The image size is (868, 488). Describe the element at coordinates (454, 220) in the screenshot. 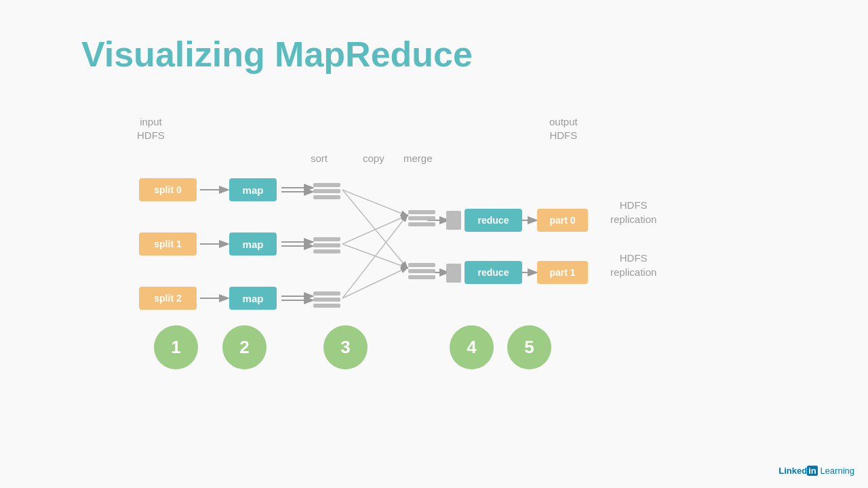

I see `merge-square-top` at that location.